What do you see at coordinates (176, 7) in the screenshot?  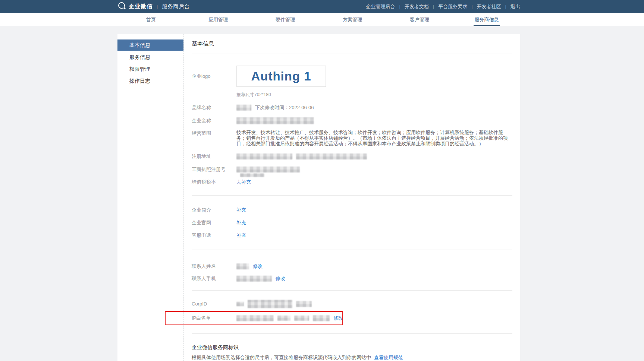 I see `product-name: 服务商后台` at bounding box center [176, 7].